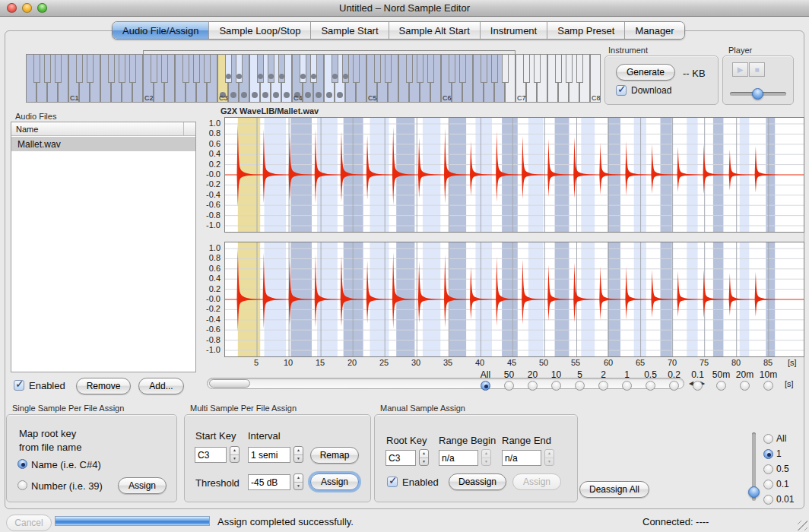 This screenshot has height=532, width=809. Describe the element at coordinates (409, 68) in the screenshot. I see `key-fs5` at that location.